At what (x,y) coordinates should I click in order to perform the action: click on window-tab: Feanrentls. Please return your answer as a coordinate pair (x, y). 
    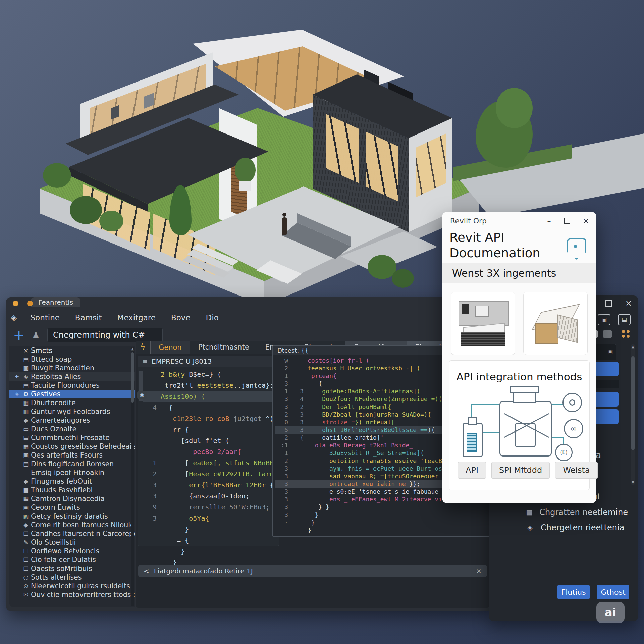
    Looking at the image, I should click on (56, 302).